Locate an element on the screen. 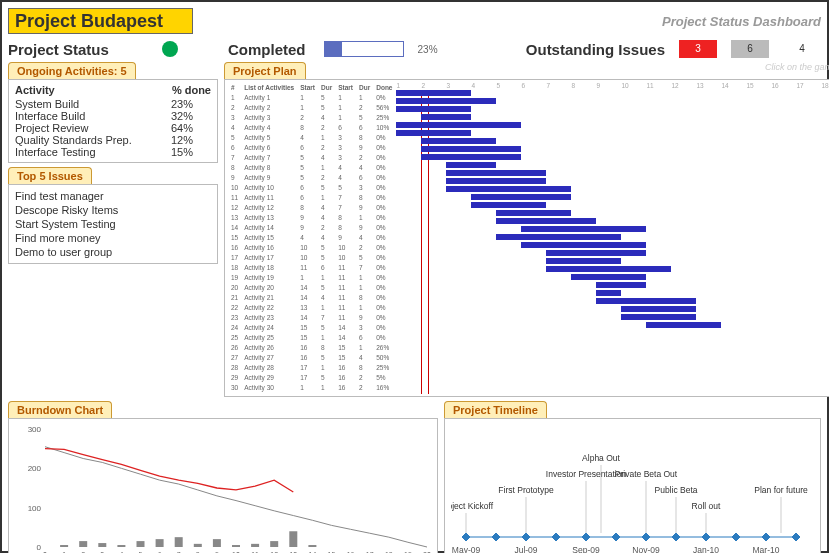 The height and width of the screenshot is (553, 829). burndown-panel: Burndown Chart 0100200300012345678910111… is located at coordinates (223, 477).